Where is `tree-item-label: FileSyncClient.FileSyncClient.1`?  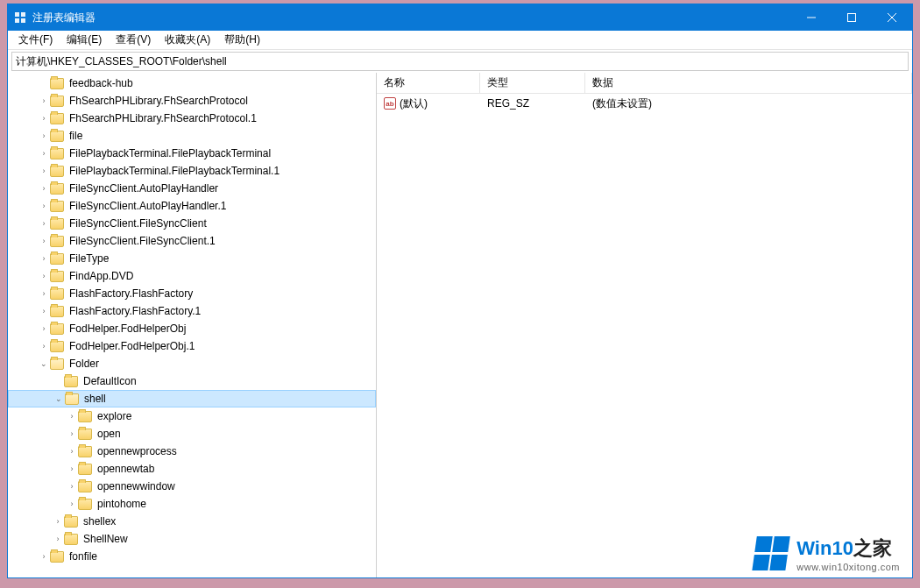 tree-item-label: FileSyncClient.FileSyncClient.1 is located at coordinates (142, 241).